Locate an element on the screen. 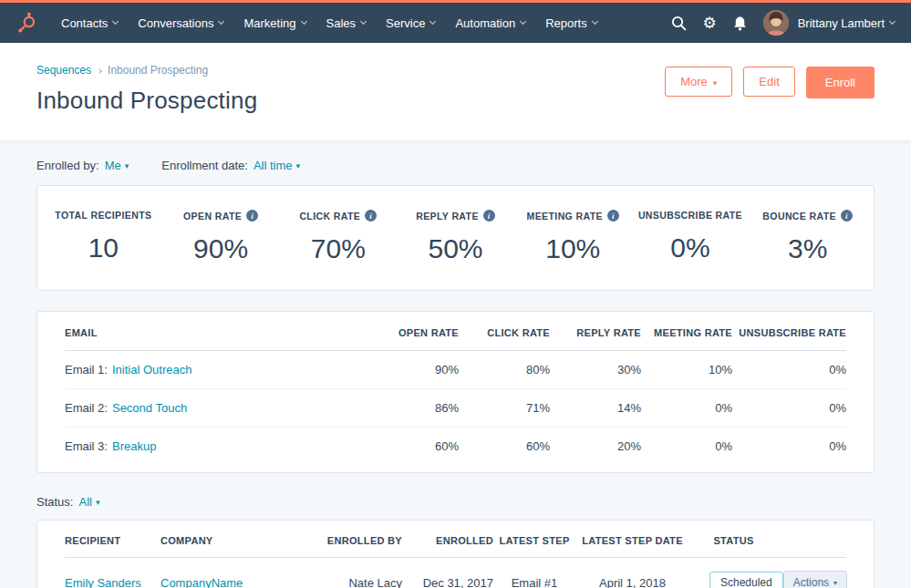 The image size is (911, 588). stat-open-rate: OPEN RATEi 90% is located at coordinates (221, 237).